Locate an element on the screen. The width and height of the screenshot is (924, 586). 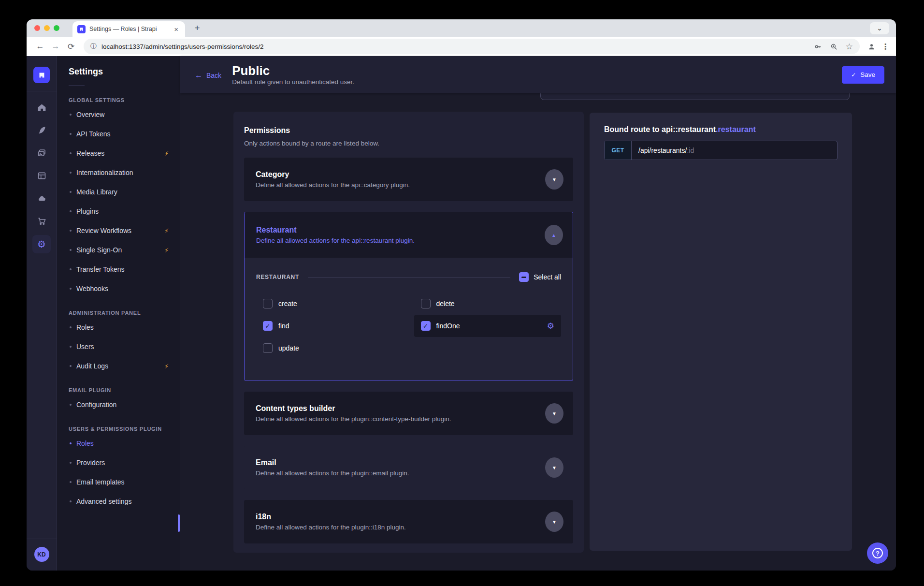
sidebar-item-up-email-templates: Email templates is located at coordinates (118, 482).